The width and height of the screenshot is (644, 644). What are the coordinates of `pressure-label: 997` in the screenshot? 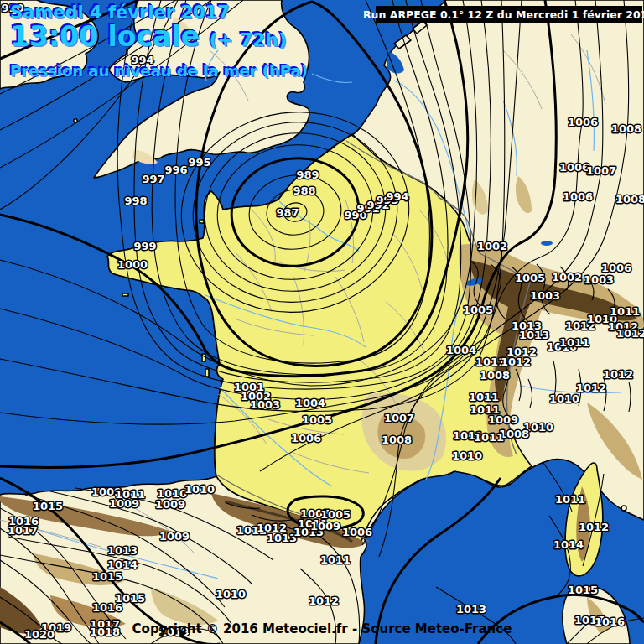 It's located at (153, 179).